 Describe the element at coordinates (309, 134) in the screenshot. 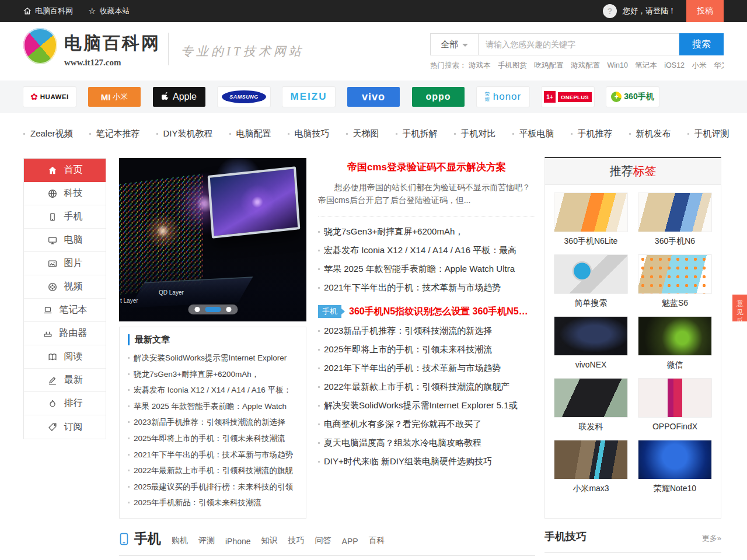

I see `nav-item: 电脑技巧` at that location.